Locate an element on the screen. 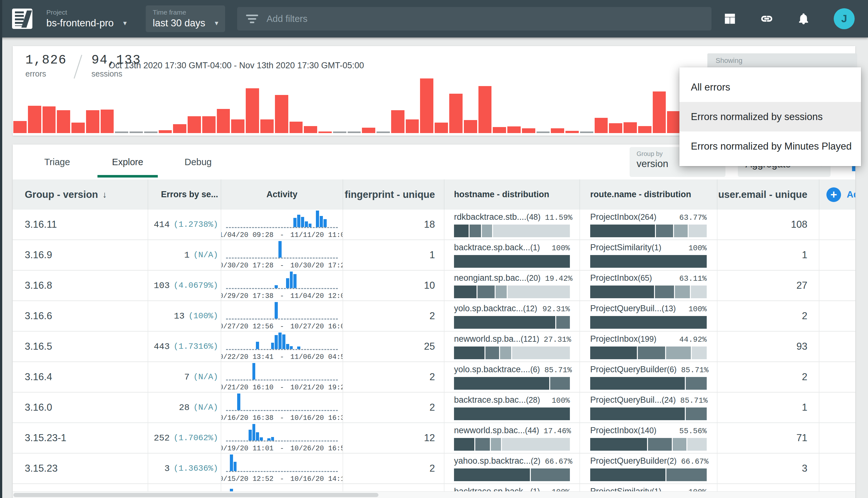 This screenshot has width=868, height=498. menu-item-all-errors: All errors is located at coordinates (770, 87).